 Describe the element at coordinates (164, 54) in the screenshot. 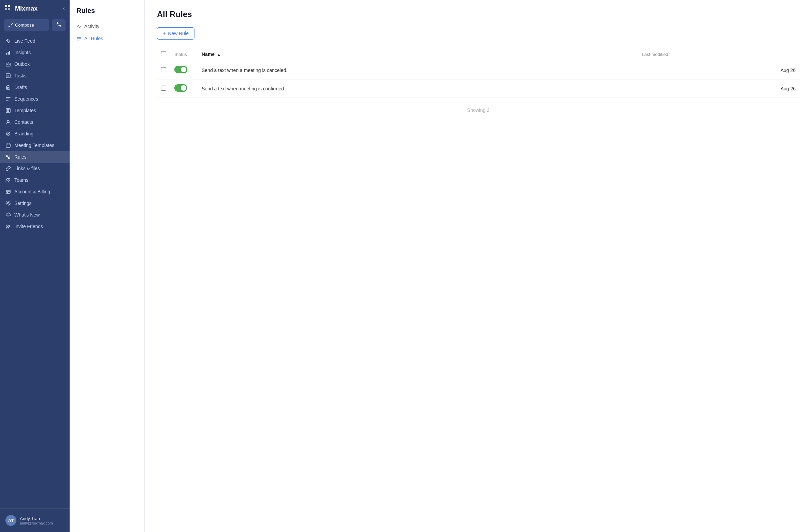

I see `select-all-checkbox` at that location.